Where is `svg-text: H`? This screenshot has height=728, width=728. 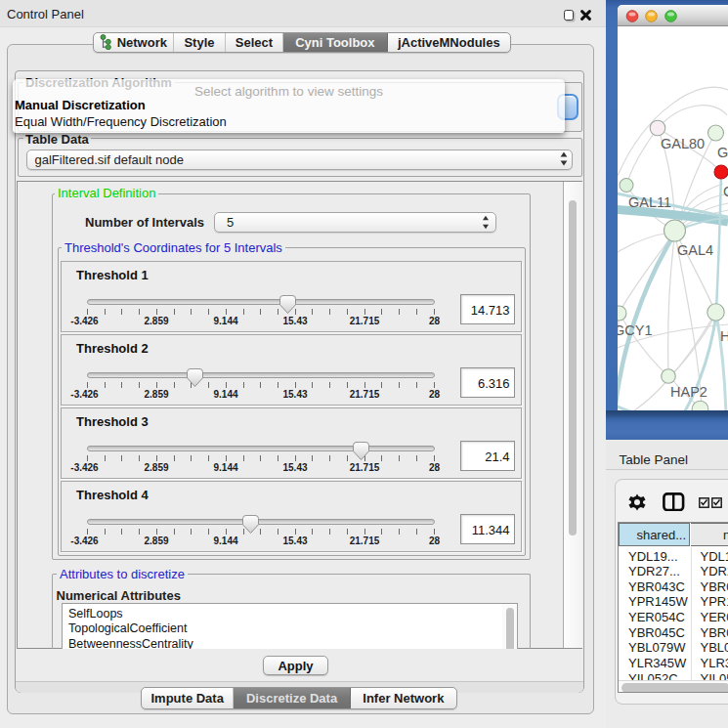 svg-text: H is located at coordinates (724, 336).